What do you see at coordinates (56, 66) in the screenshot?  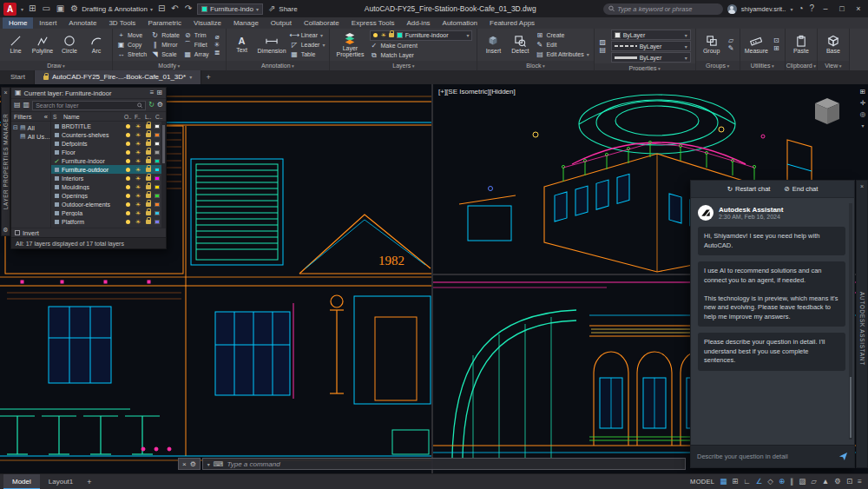 I see `panel-title-draw: Draw` at bounding box center [56, 66].